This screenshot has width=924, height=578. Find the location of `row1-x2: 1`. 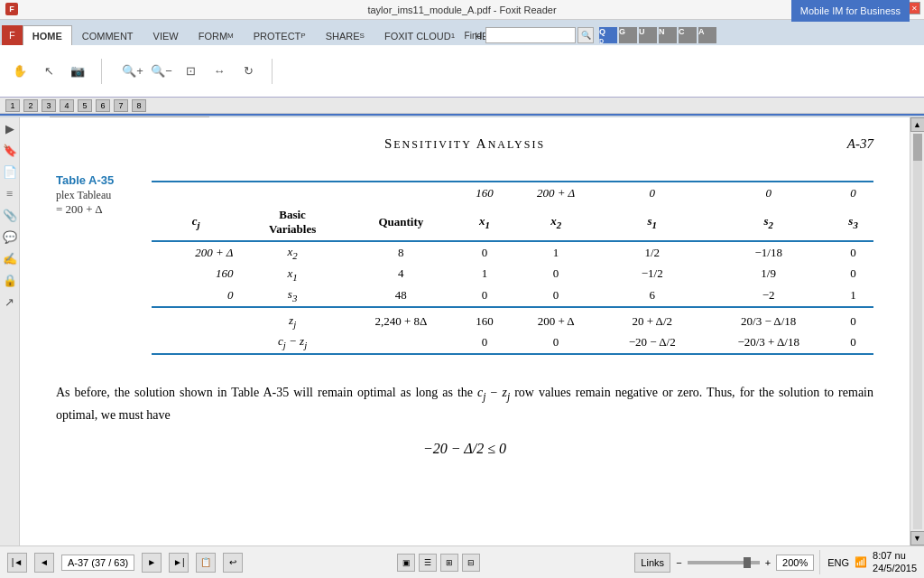

row1-x2: 1 is located at coordinates (556, 253).